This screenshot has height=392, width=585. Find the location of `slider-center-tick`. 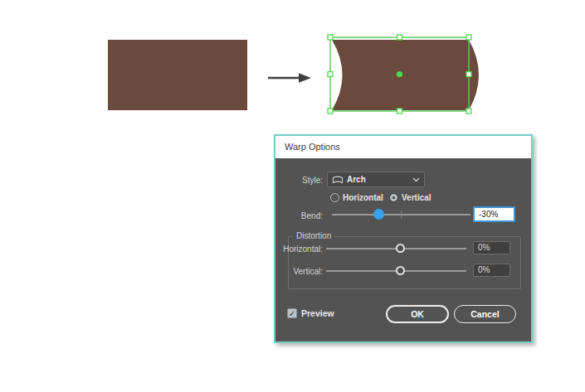

slider-center-tick is located at coordinates (402, 215).